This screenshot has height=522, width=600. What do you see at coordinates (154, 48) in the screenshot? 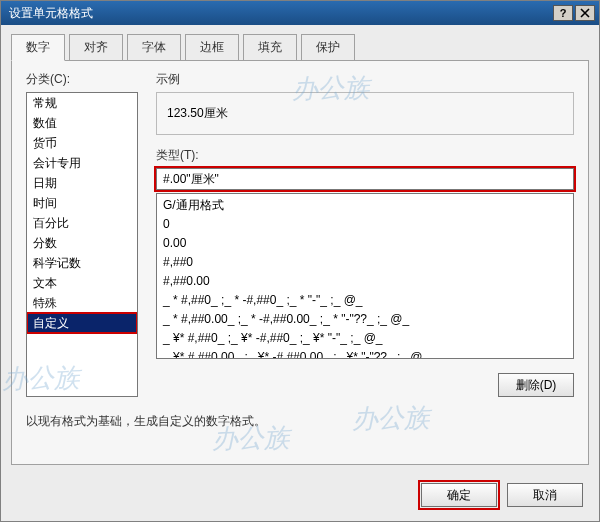
I see `tab-font: 字体` at bounding box center [154, 48].